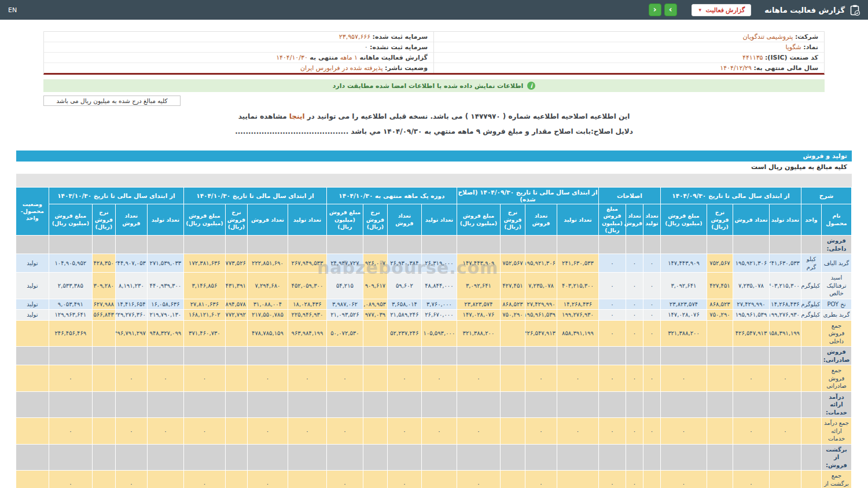 This screenshot has height=488, width=868. Describe the element at coordinates (375, 286) in the screenshot. I see `value-cell: ۹۰۹,۶۱۷` at that location.